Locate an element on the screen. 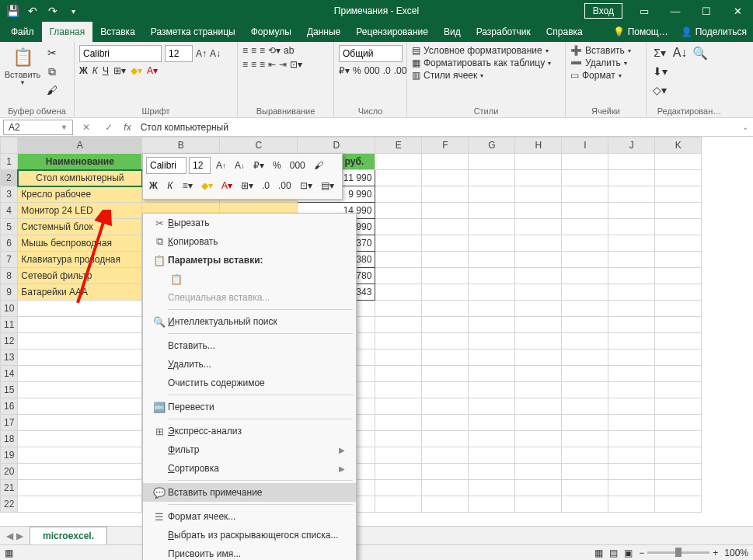 Image resolution: width=753 pixels, height=560 pixels. row-header: 9 is located at coordinates (9, 292).